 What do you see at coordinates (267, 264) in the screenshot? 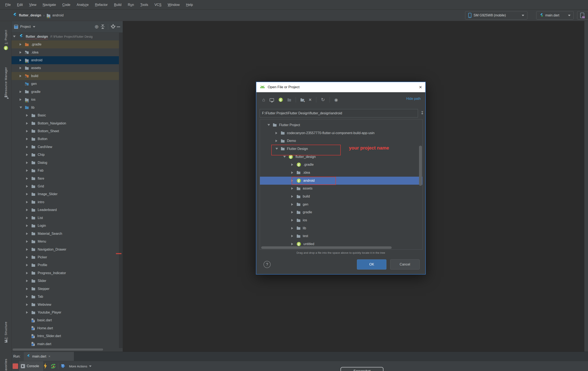
I see `help-button: ?` at bounding box center [267, 264].